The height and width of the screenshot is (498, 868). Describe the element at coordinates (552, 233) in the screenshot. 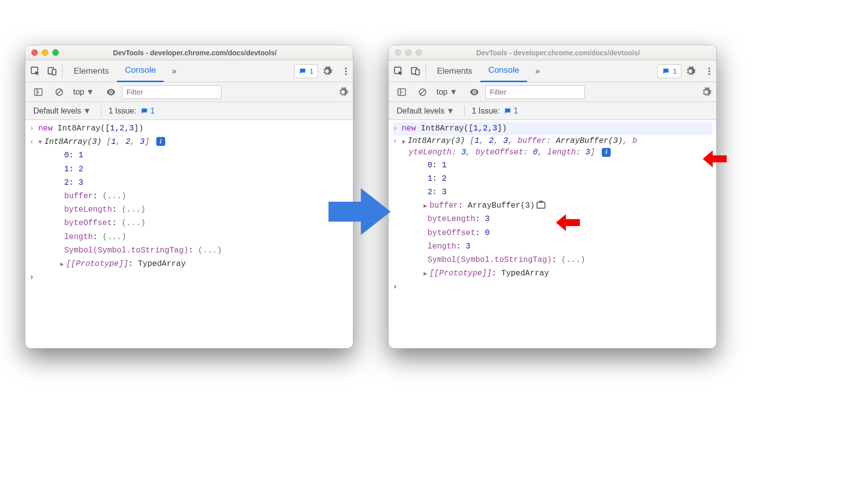

I see `property-row: byteOffset: 0` at that location.